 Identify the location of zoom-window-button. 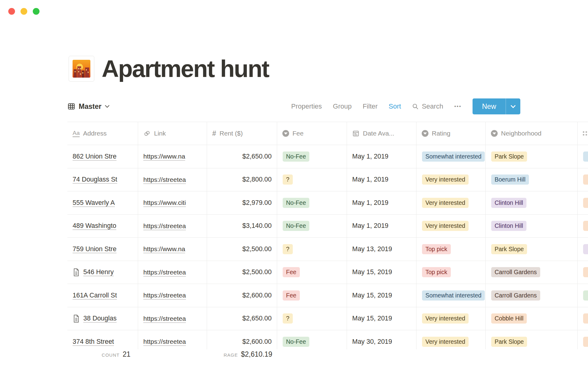
(36, 11).